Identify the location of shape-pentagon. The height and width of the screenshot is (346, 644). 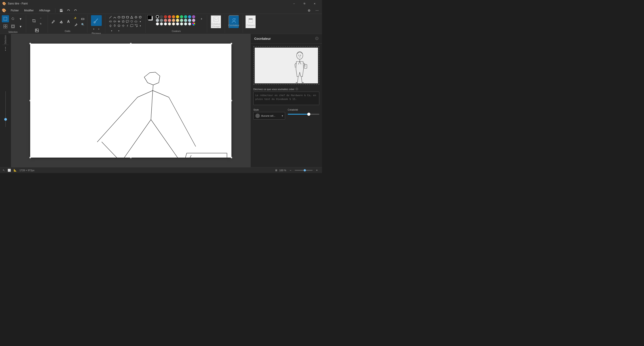
(140, 17).